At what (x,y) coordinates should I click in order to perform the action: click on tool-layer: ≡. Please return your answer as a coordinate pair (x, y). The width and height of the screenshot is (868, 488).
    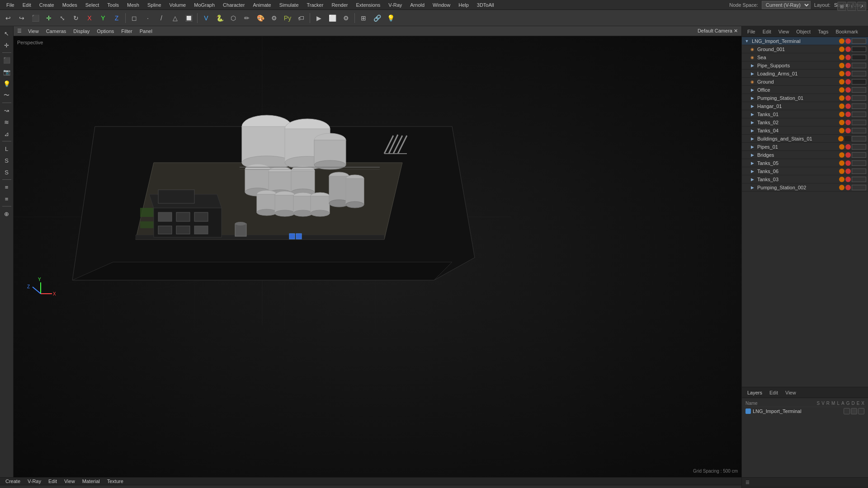
    Looking at the image, I should click on (7, 187).